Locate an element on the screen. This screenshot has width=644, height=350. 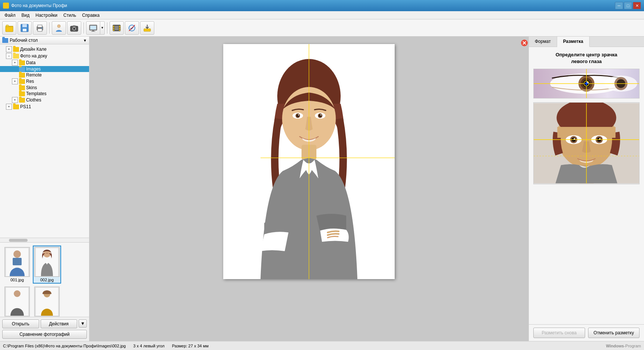
face-preview is located at coordinates (587, 143).